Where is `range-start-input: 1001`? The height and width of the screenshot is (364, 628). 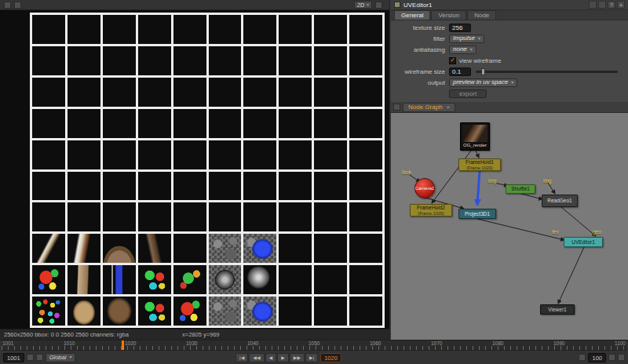 range-start-input: 1001 is located at coordinates (14, 358).